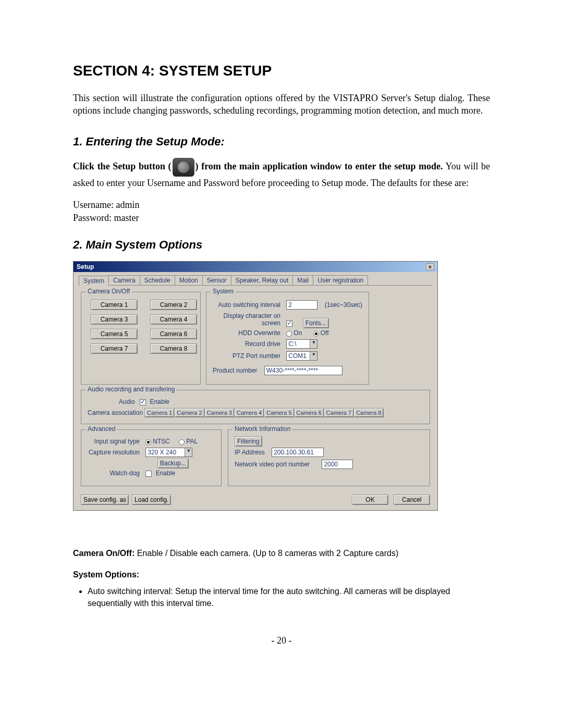 The image size is (563, 728). What do you see at coordinates (183, 167) in the screenshot?
I see `setup-button-icon` at bounding box center [183, 167].